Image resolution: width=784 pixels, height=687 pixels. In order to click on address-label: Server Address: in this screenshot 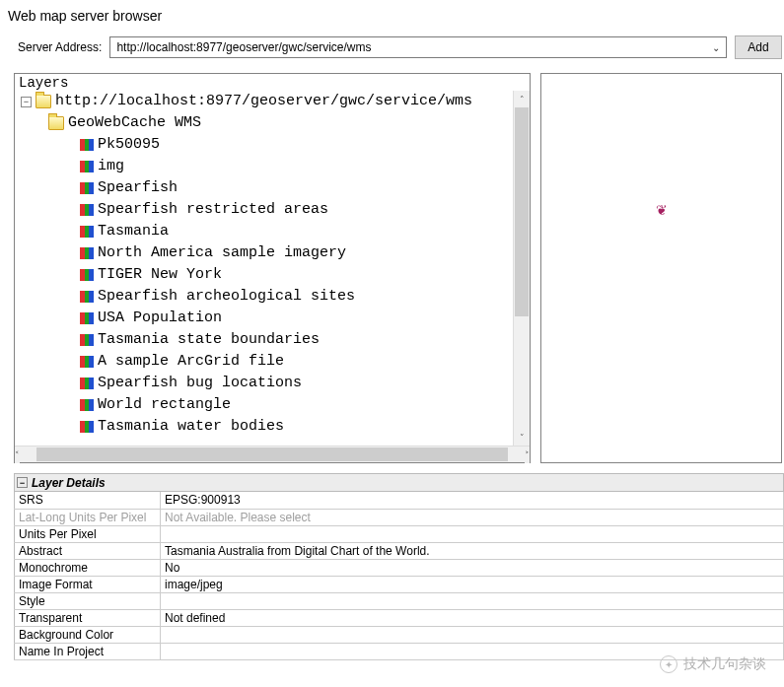, I will do `click(59, 47)`.